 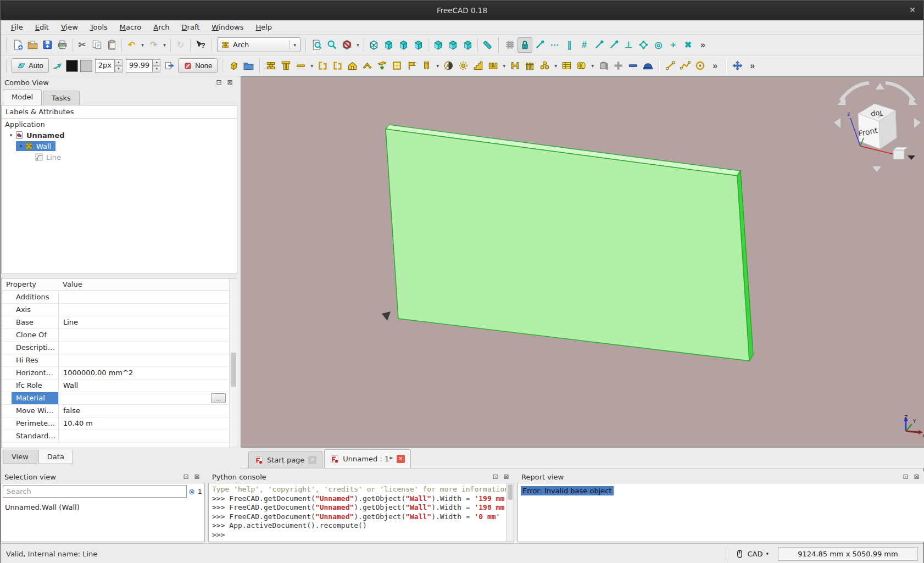 What do you see at coordinates (877, 127) in the screenshot?
I see `navigation-cube: Top Front z` at bounding box center [877, 127].